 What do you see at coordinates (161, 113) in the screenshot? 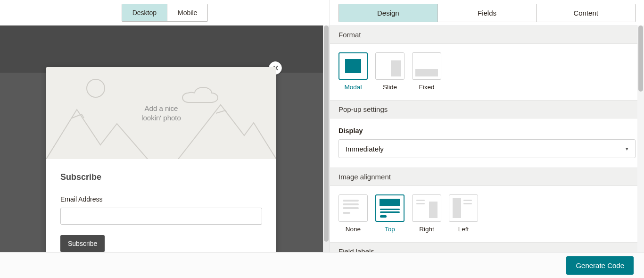
I see `placeholder-text: Add a nice lookin' photo` at bounding box center [161, 113].